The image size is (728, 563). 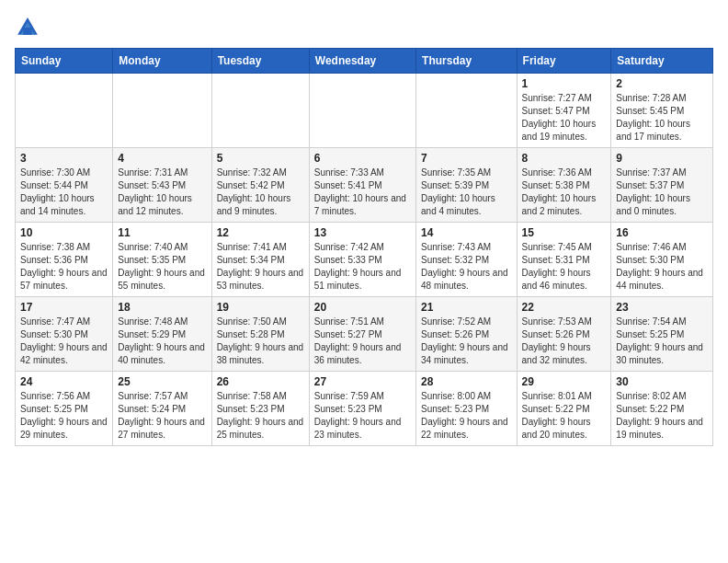 I want to click on day-number: 22, so click(x=564, y=307).